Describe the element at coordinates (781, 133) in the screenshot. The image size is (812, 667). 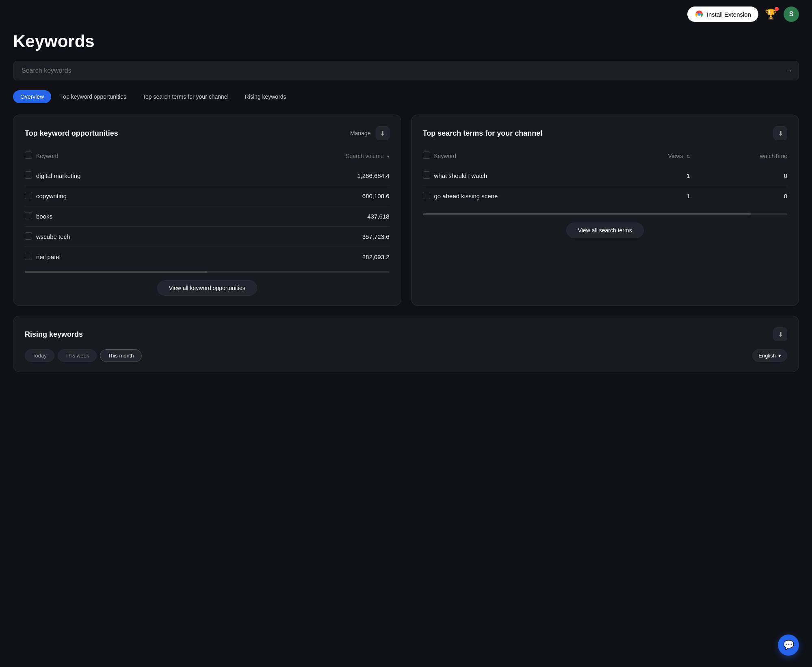
I see `download-icon-2: ⬇` at that location.